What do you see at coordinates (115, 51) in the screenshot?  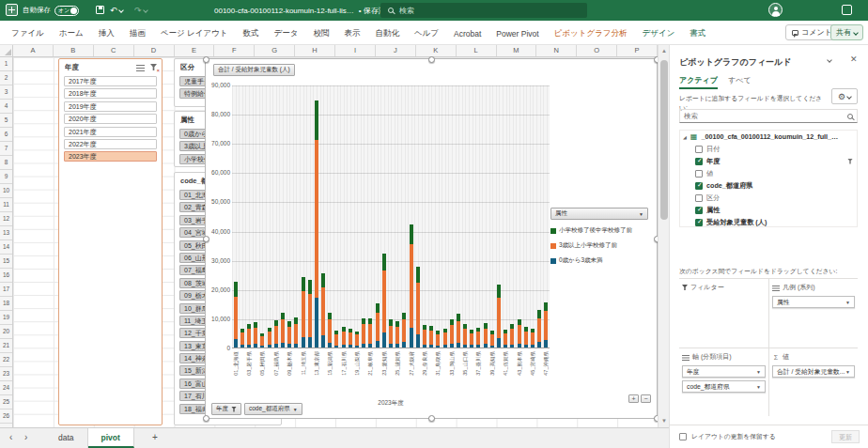 I see `column-header-C: C` at bounding box center [115, 51].